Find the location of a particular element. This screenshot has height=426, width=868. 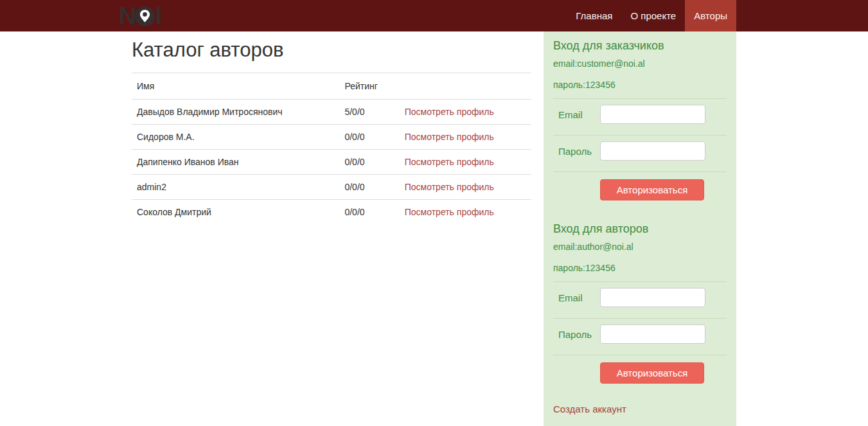

navbar: N I Главная О проекте Авторы is located at coordinates (434, 15).